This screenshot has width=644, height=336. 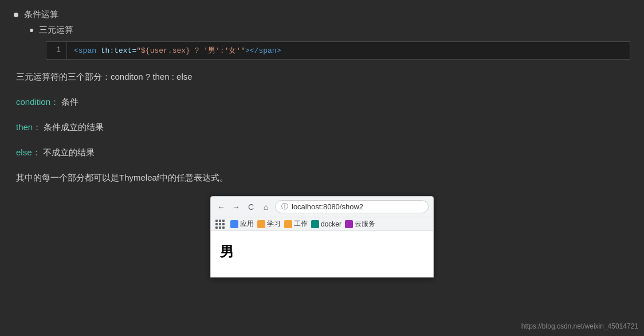 I want to click on watermark-text: https://blog.csdn.net/weixin_45014721, so click(x=580, y=326).